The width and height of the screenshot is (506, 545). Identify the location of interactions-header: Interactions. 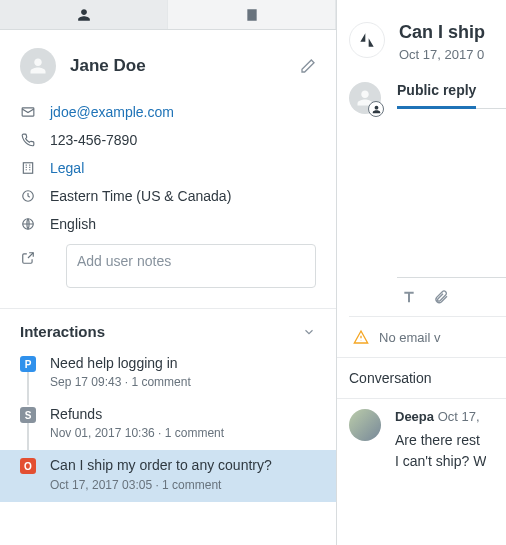
(168, 328).